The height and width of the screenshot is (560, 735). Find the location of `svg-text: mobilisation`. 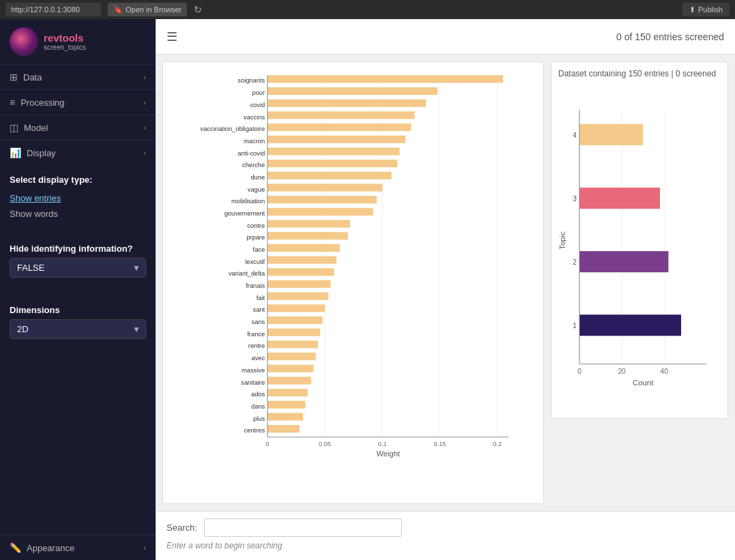

svg-text: mobilisation is located at coordinates (248, 201).